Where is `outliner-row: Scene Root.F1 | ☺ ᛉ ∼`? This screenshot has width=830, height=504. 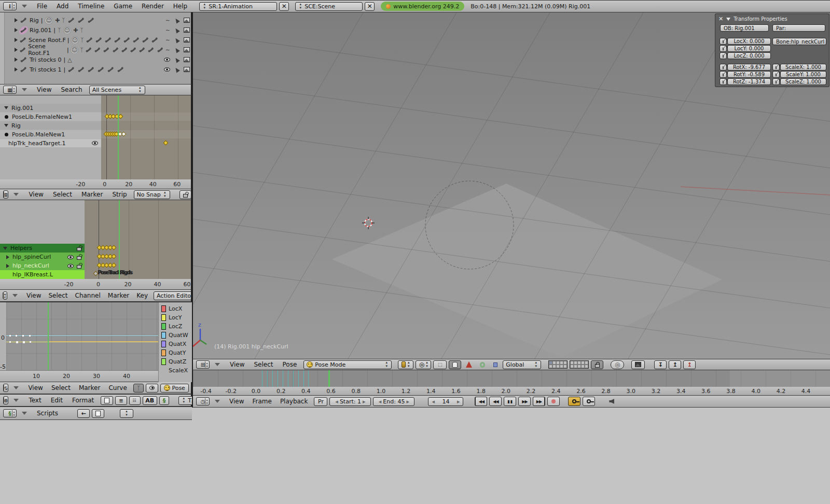
outliner-row: Scene Root.F1 | ☺ ᛉ ∼ is located at coordinates (103, 50).